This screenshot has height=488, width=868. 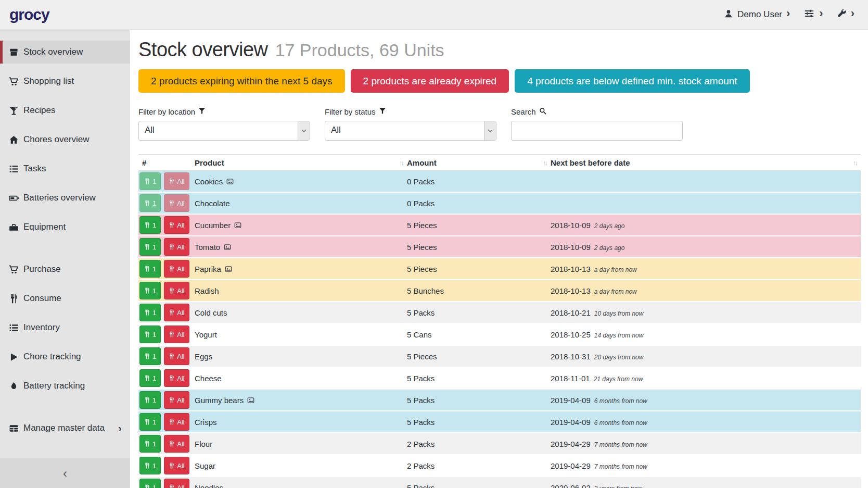 I want to click on sidebar-item-equipment: Equipment, so click(x=65, y=227).